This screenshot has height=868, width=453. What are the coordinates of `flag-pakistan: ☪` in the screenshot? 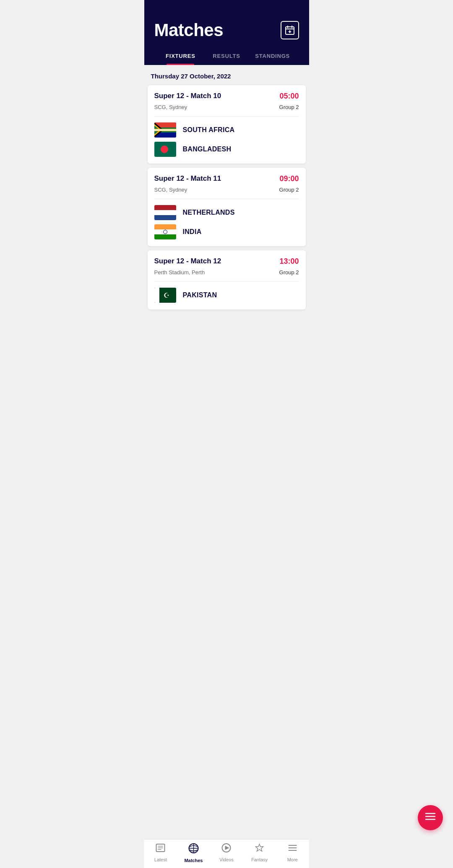 It's located at (165, 295).